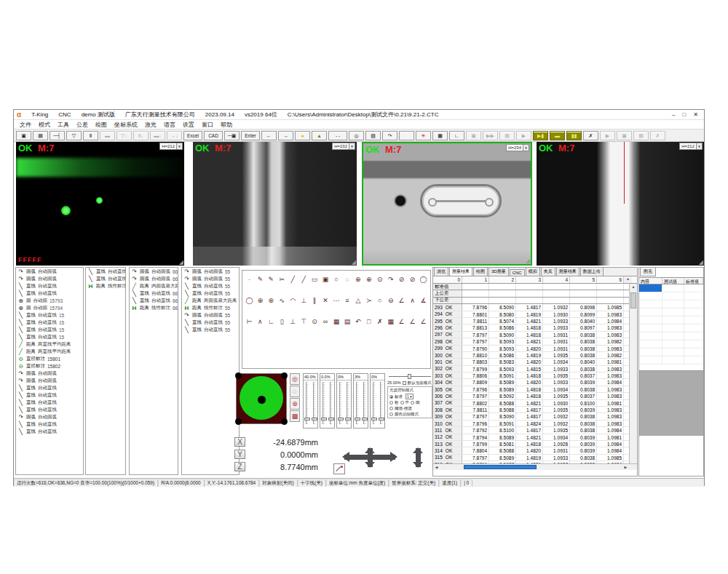 This screenshot has height=574, width=728. What do you see at coordinates (358, 279) in the screenshot?
I see `tool-icon: ⊕` at bounding box center [358, 279].